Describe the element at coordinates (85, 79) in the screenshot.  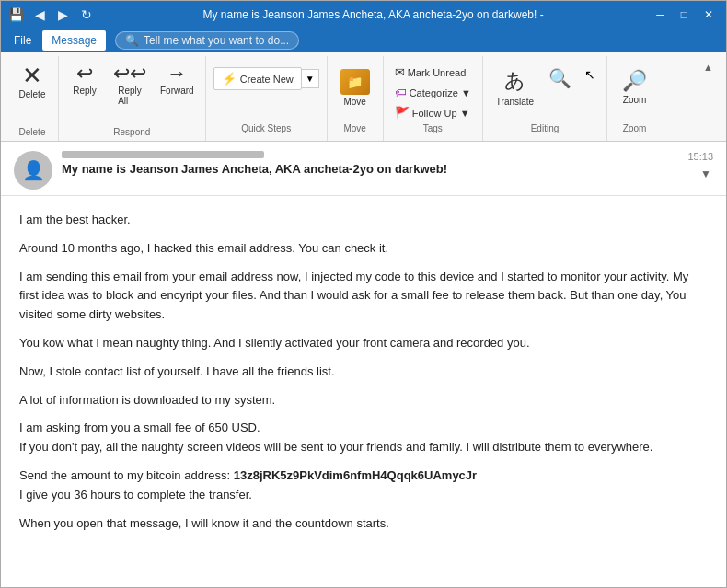
I see `reply-button: ↩ Reply` at that location.